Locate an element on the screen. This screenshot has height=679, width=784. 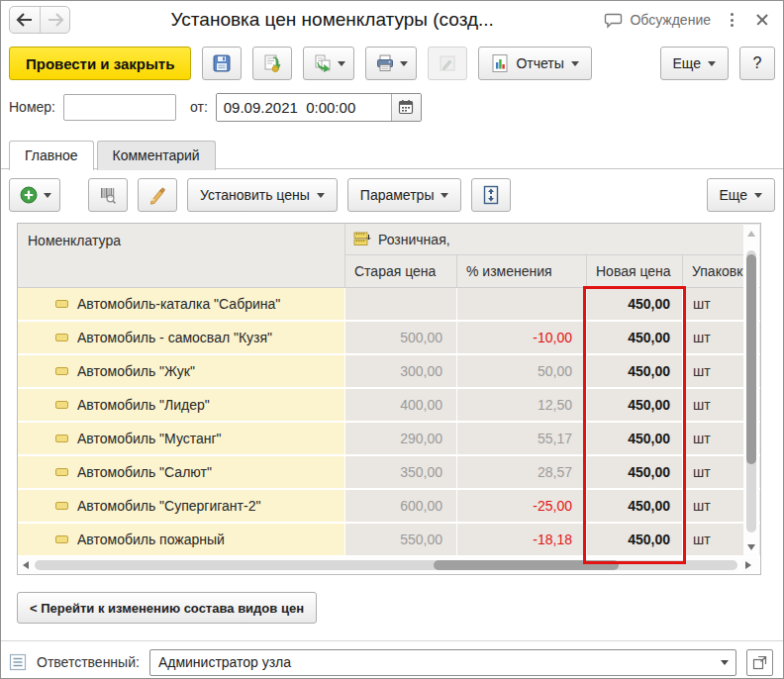
column-header-change-percent: % изменения is located at coordinates (523, 271).